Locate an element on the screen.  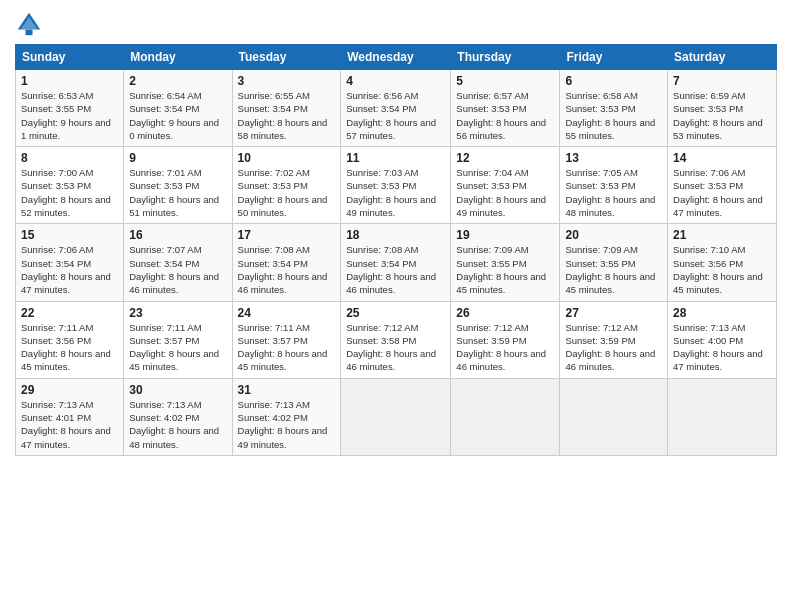
day-info: Sunrise: 7:10 AMSunset: 3:56 PMDaylight:… is located at coordinates (722, 270).